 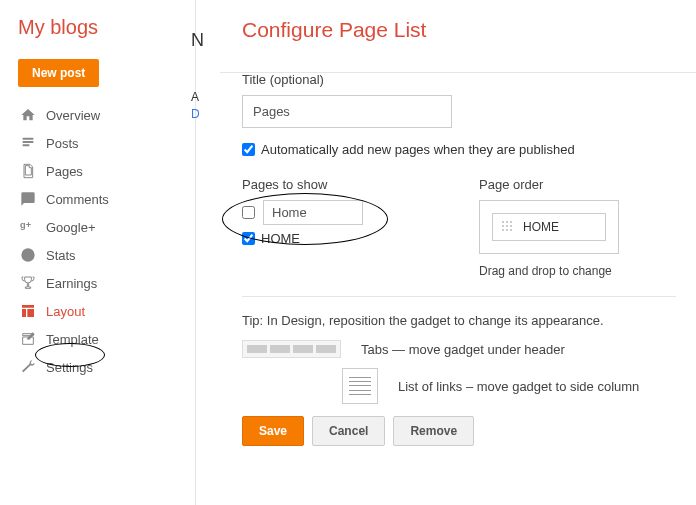 I want to click on tabs-tip-text: Tabs — move gadget under header, so click(x=463, y=350).